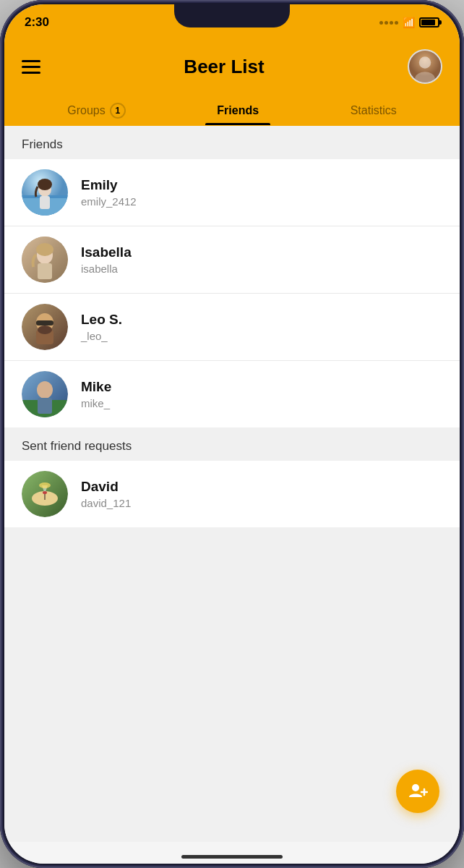 This screenshot has height=868, width=464. I want to click on notch, so click(232, 16).